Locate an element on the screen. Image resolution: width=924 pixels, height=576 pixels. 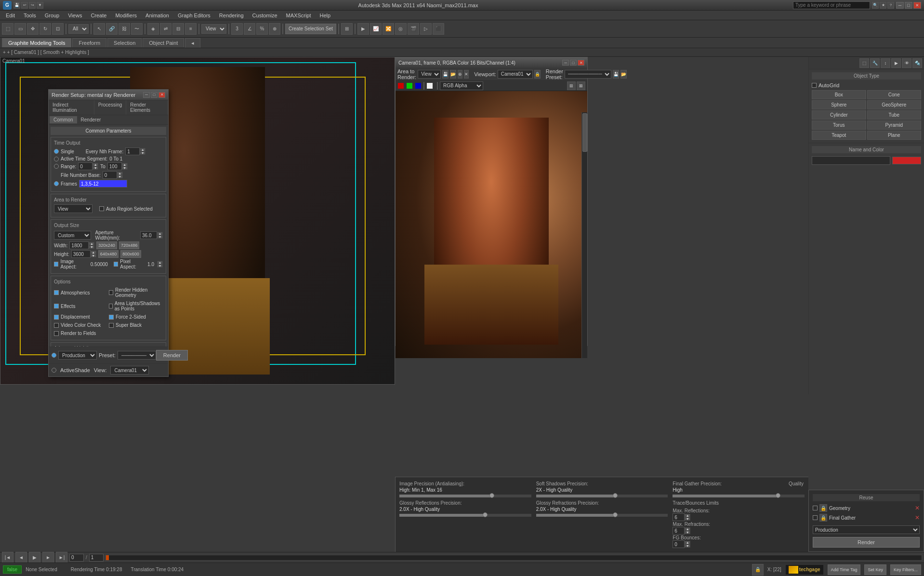
max-reflect-up: ▲ is located at coordinates (687, 516).